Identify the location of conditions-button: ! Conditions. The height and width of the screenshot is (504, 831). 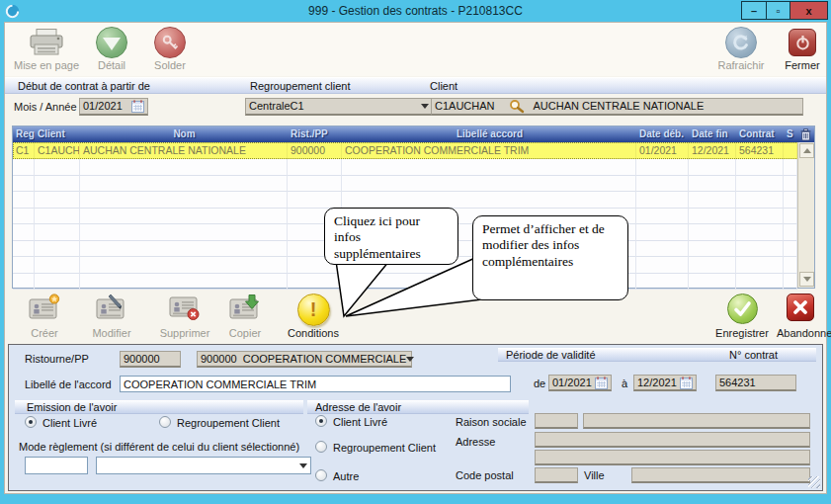
(313, 318).